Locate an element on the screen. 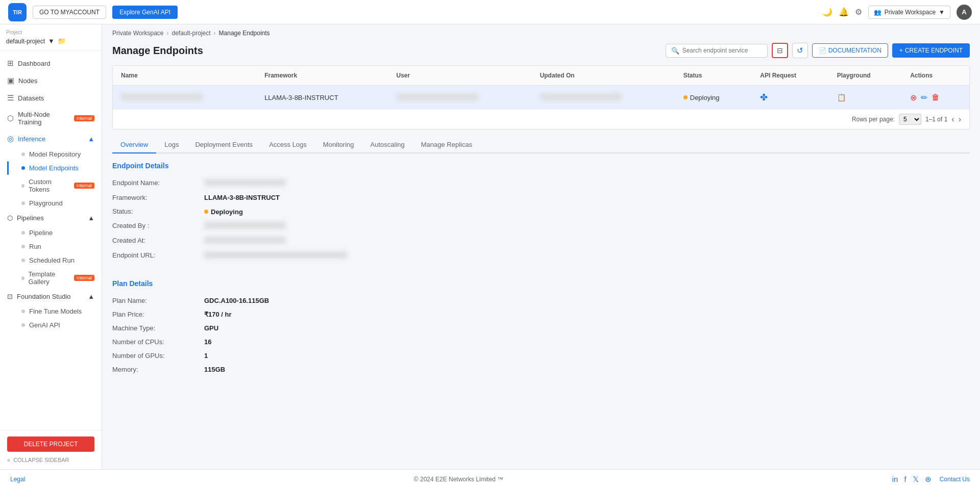  edit-button: ✏ is located at coordinates (924, 98).